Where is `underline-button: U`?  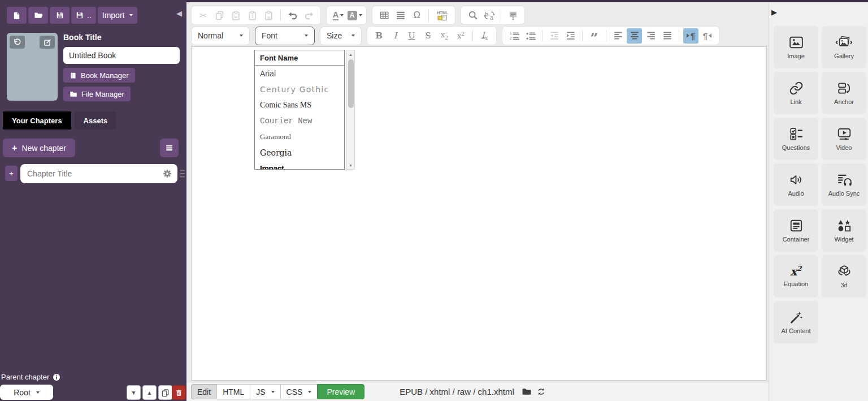
underline-button: U is located at coordinates (411, 36).